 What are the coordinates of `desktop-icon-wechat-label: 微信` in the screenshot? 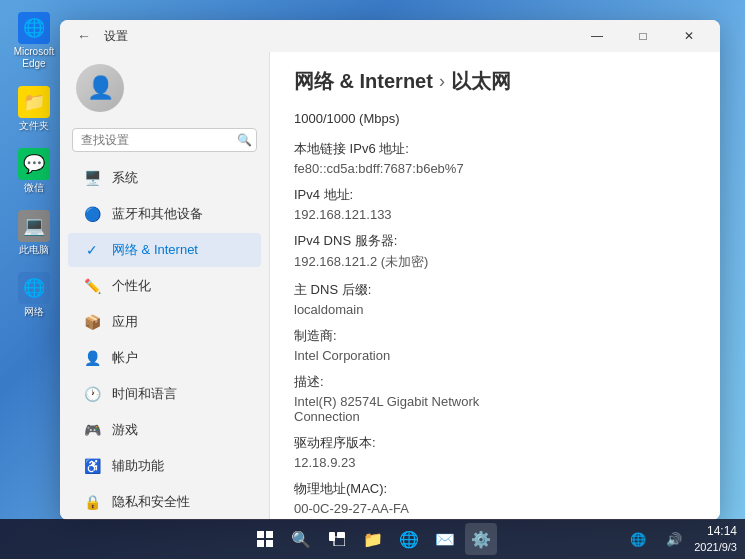 It's located at (34, 188).